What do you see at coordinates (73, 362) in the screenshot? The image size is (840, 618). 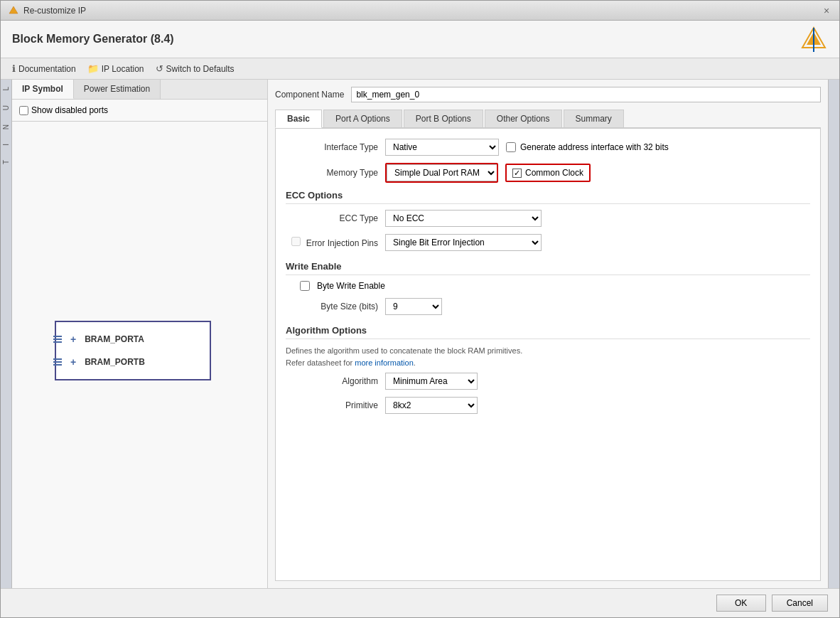 I see `portb-expand-icon: +` at bounding box center [73, 362].